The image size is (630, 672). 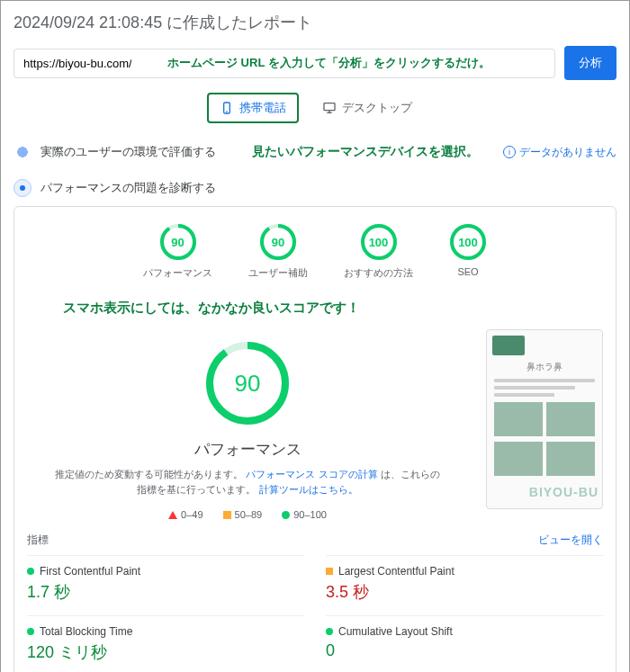 I want to click on main-gauge-label: パフォーマンス, so click(x=248, y=450).